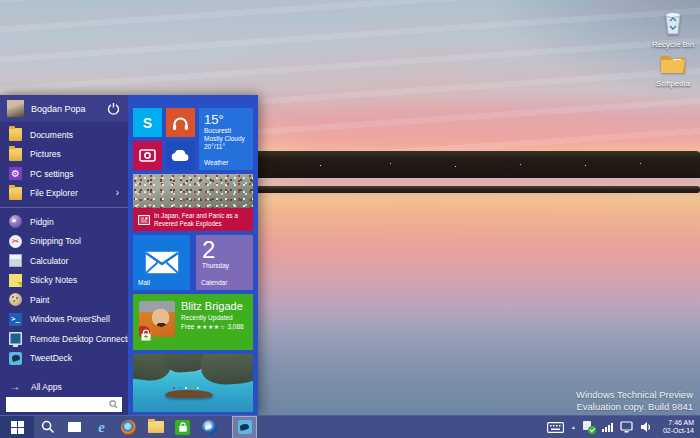 The height and width of the screenshot is (438, 700). What do you see at coordinates (212, 318) in the screenshot?
I see `store-app-status: Recently Updated` at bounding box center [212, 318].